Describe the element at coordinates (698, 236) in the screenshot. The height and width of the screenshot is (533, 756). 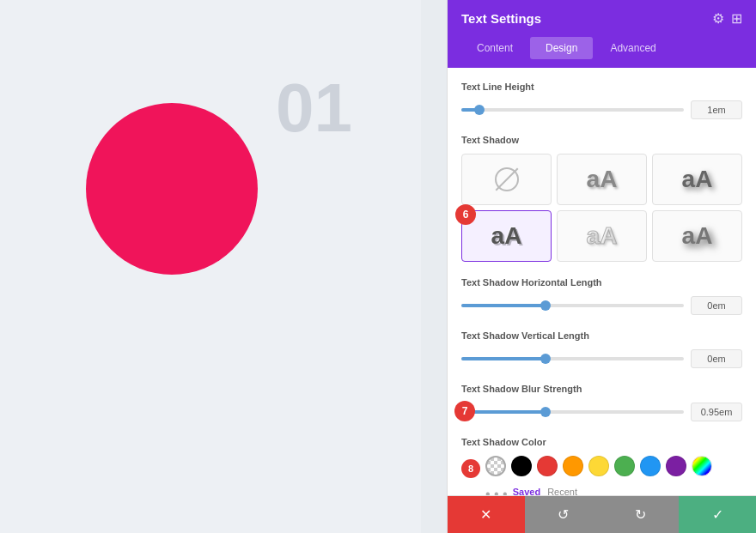
I see `shadow-option-5: aA` at that location.